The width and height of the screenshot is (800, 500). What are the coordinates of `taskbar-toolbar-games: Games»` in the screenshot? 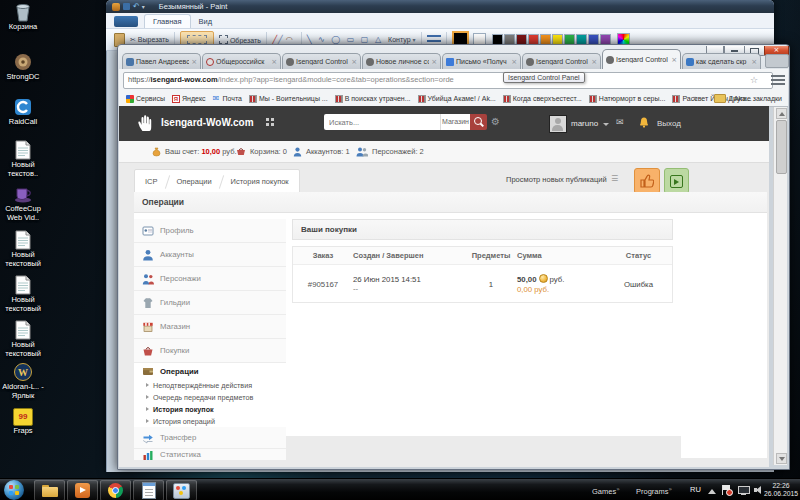 It's located at (606, 490).